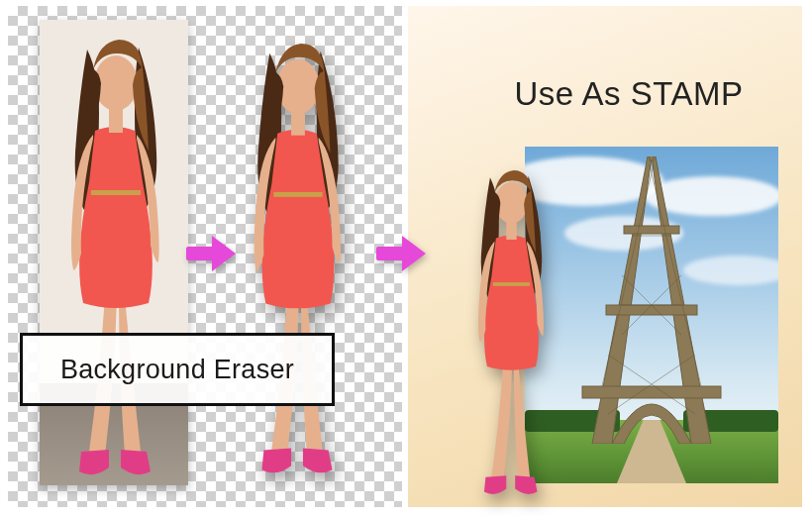  What do you see at coordinates (652, 300) in the screenshot?
I see `eiffel-tower` at bounding box center [652, 300].